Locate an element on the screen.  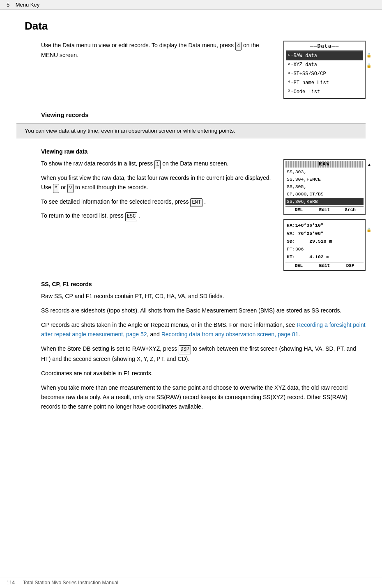
para4-key: DSP is located at coordinates (185, 350).